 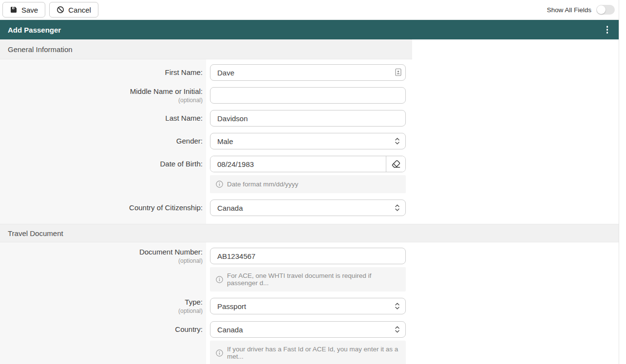 I want to click on toolbar: Save Cancel Show All Fields, so click(x=309, y=10).